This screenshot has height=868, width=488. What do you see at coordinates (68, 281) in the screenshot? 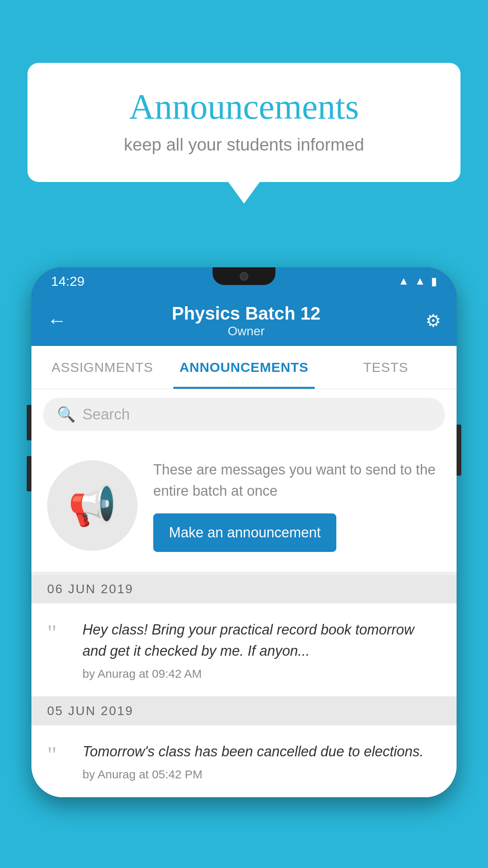
I see `status-time: 14:29` at bounding box center [68, 281].